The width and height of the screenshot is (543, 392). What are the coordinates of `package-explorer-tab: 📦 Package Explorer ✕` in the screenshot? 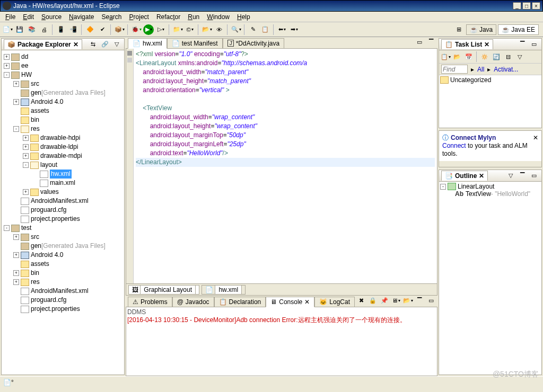 It's located at (43, 44).